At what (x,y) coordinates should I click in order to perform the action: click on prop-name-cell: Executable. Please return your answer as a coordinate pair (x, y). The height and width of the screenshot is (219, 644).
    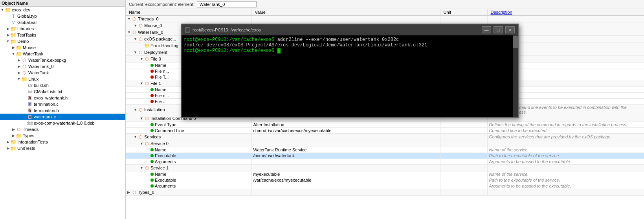
    Looking at the image, I should click on (189, 156).